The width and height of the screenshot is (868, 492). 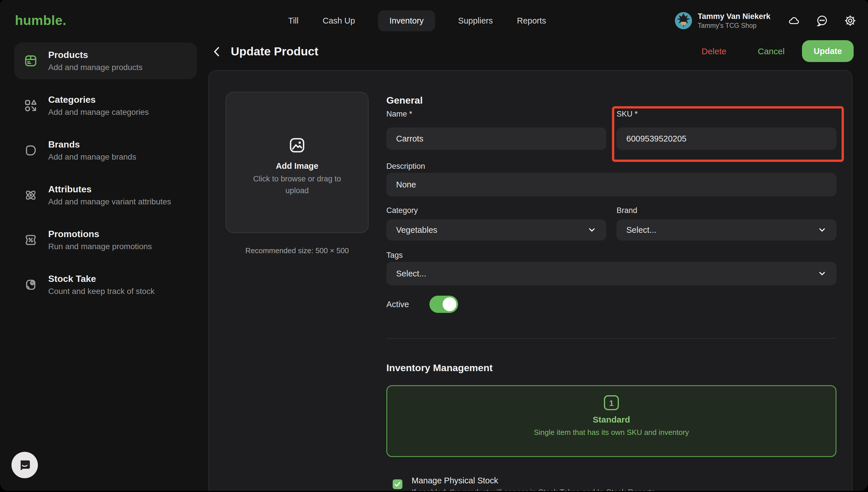 I want to click on sidebar-item-title: Stock Take, so click(x=101, y=279).